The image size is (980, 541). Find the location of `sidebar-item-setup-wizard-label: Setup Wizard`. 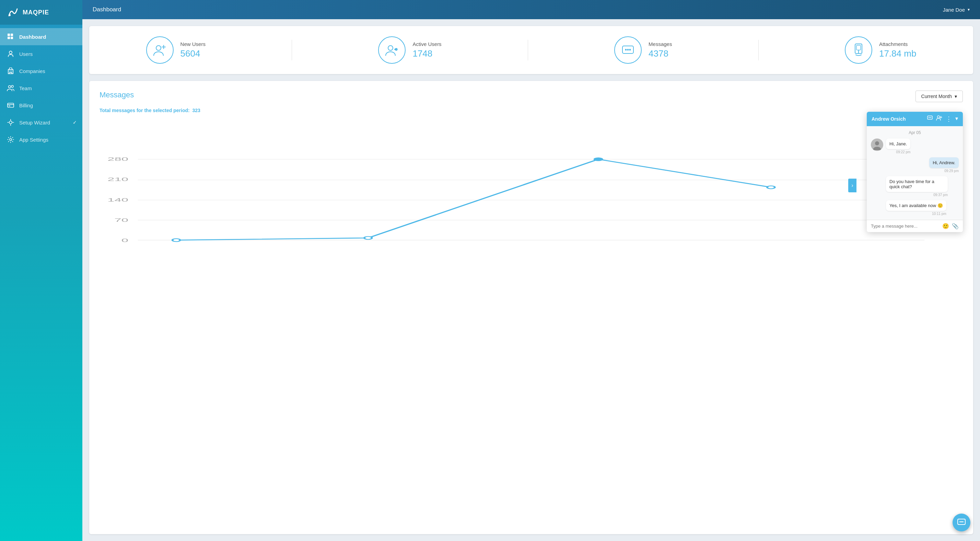

sidebar-item-setup-wizard-label: Setup Wizard is located at coordinates (35, 122).